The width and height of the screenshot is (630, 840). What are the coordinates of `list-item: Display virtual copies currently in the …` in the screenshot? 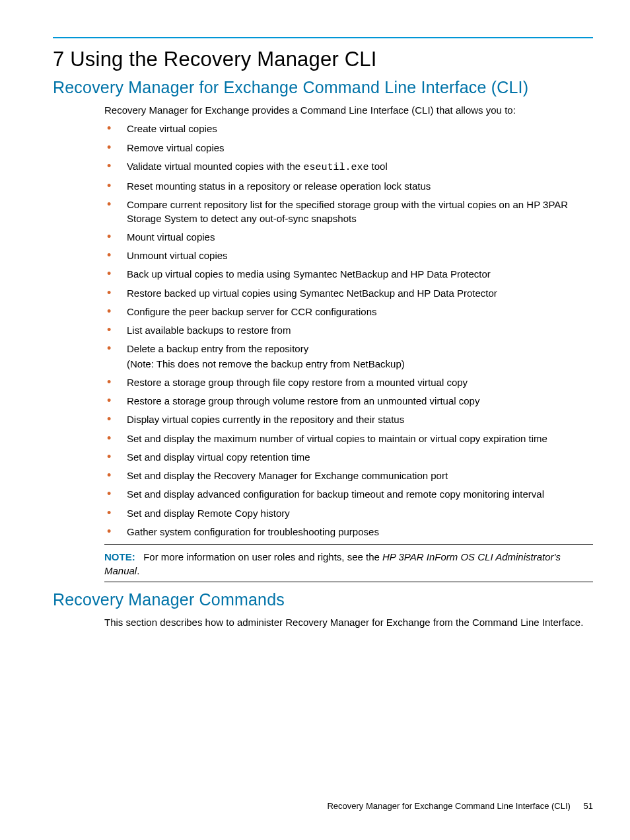 It's located at (349, 420).